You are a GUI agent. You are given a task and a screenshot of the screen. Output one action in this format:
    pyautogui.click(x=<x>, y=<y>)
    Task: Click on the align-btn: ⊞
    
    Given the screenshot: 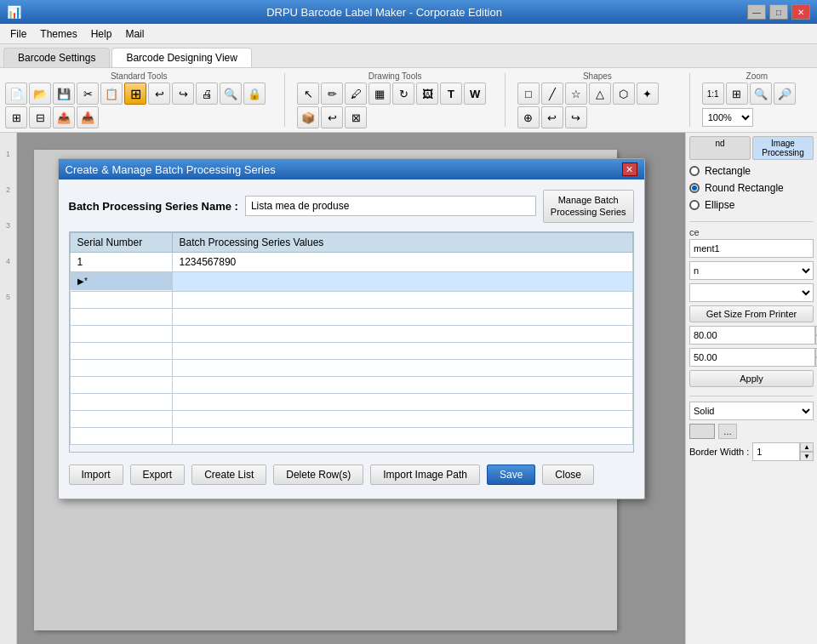 What is the action you would take?
    pyautogui.click(x=16, y=117)
    